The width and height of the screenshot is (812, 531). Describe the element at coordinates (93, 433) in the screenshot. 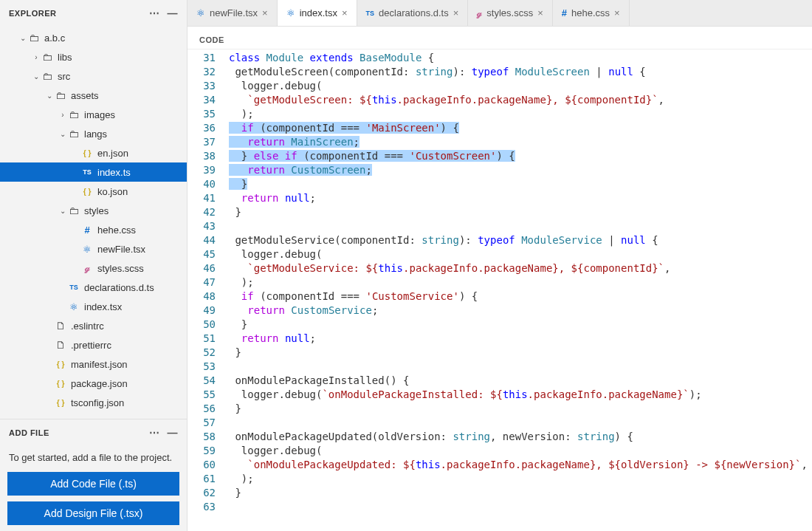

I see `addfile-header: ADD FILE ⋯ —` at that location.